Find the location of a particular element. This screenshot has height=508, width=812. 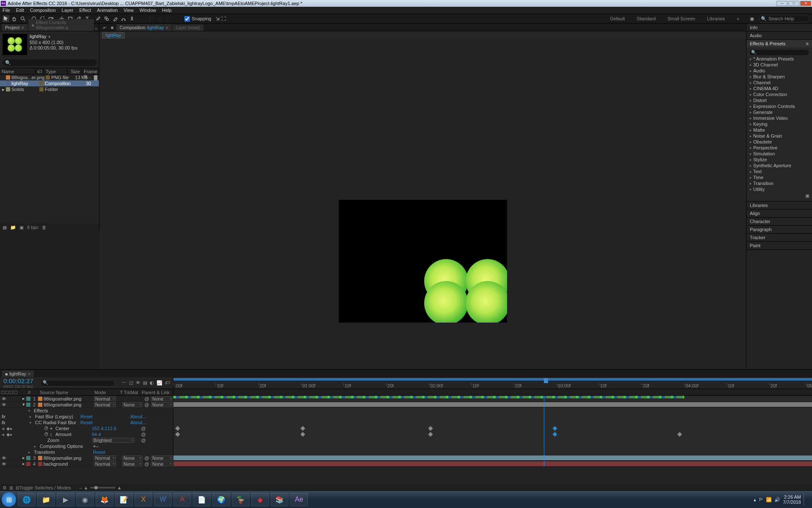

preset-category: ▸Matte is located at coordinates (779, 130).